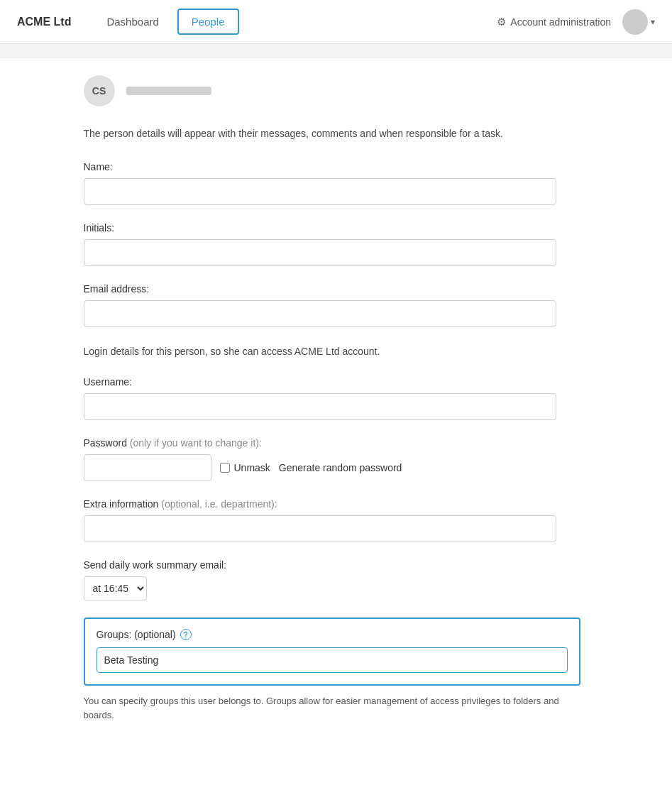 This screenshot has height=785, width=672. I want to click on extra-info-label: Extra information (optional, i.e. depart…, so click(336, 504).